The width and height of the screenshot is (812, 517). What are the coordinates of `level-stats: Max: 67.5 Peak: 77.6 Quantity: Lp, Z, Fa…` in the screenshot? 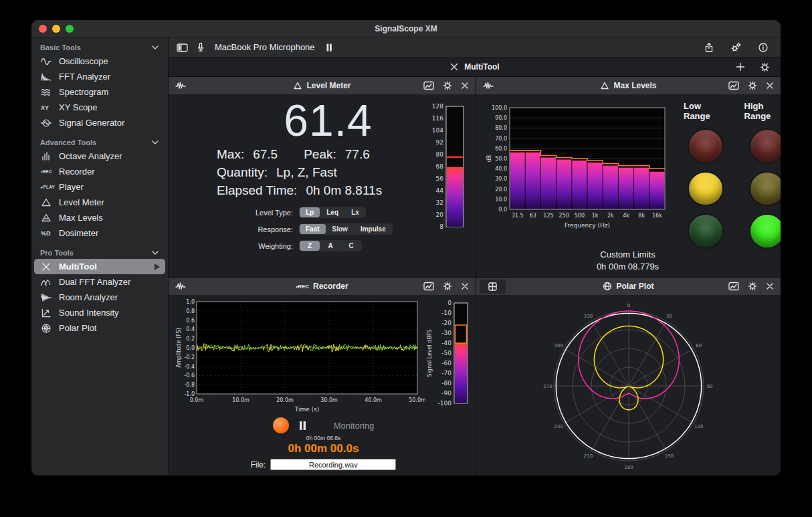 It's located at (322, 173).